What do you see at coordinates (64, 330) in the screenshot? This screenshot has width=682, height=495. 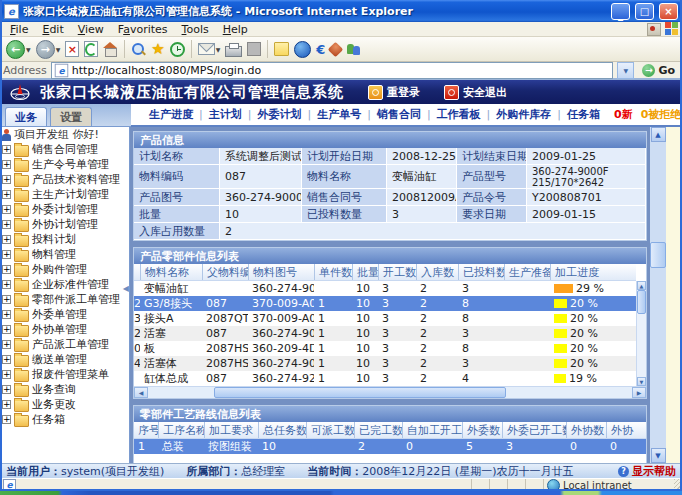 I see `sidebar-item-12: +外协单管理` at bounding box center [64, 330].